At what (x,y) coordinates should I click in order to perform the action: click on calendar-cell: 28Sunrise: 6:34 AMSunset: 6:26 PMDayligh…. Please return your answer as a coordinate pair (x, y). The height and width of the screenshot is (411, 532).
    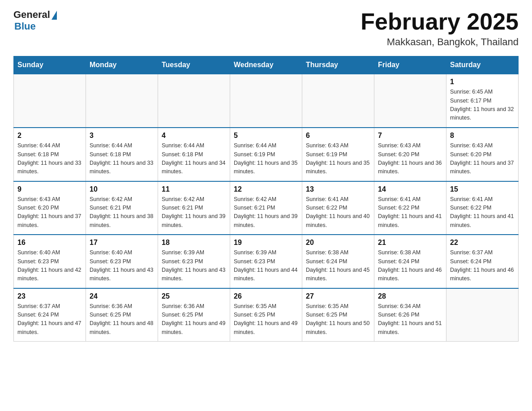
    Looking at the image, I should click on (410, 315).